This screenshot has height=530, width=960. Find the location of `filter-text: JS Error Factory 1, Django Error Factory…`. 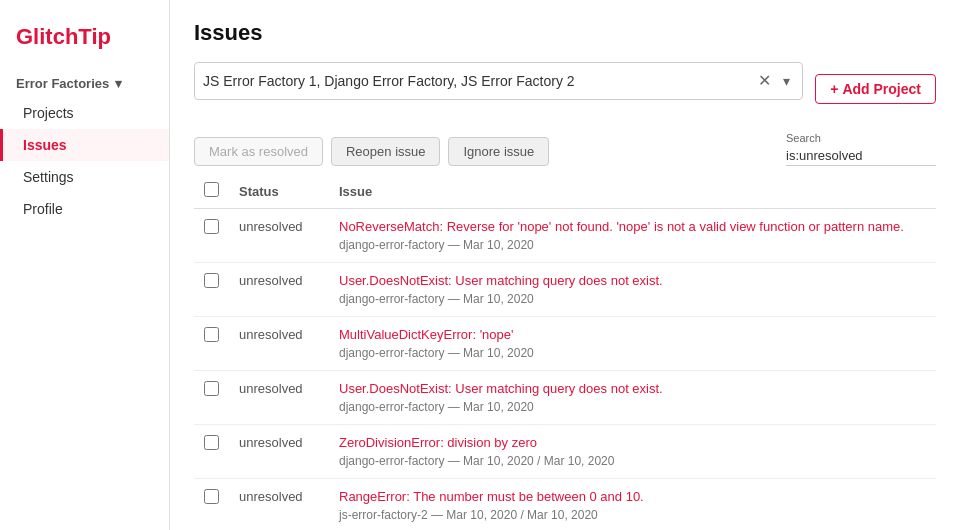

filter-text: JS Error Factory 1, Django Error Factory… is located at coordinates (389, 81).